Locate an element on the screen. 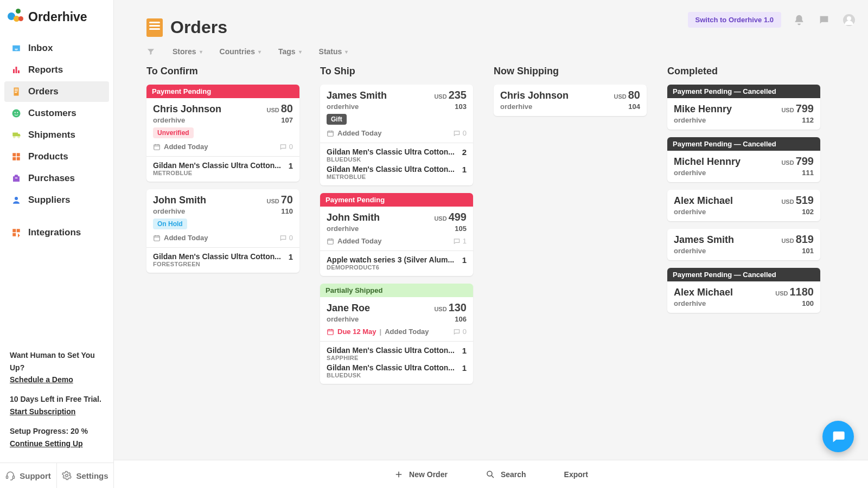 The image size is (868, 488). calendar-icon is located at coordinates (330, 332).